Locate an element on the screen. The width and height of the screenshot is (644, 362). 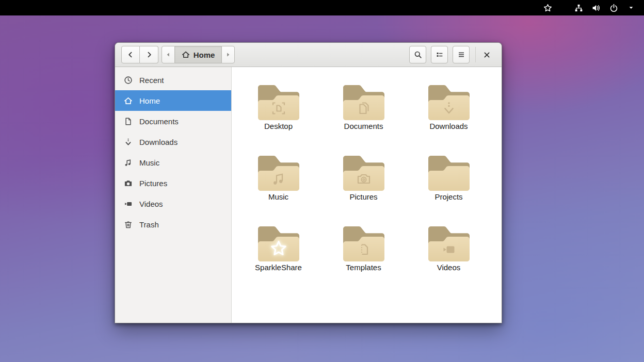
downloads-icon is located at coordinates (128, 142).